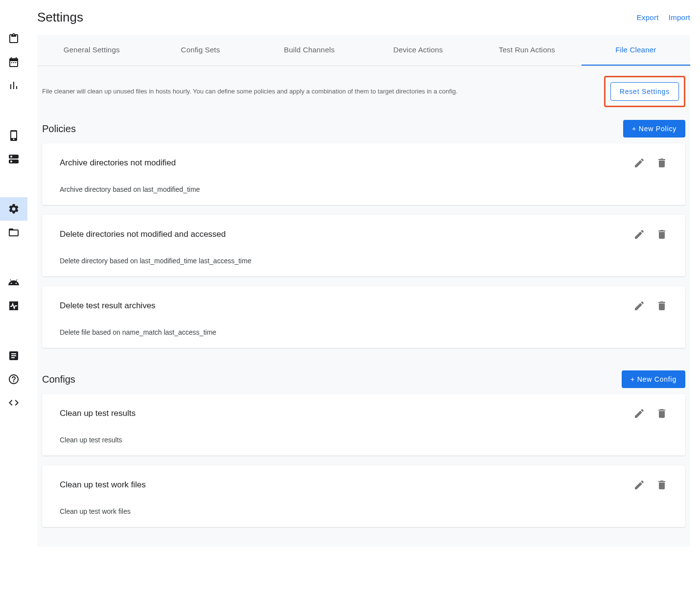 The height and width of the screenshot is (596, 700). What do you see at coordinates (92, 50) in the screenshot?
I see `tab-general-settings: General Settings` at bounding box center [92, 50].